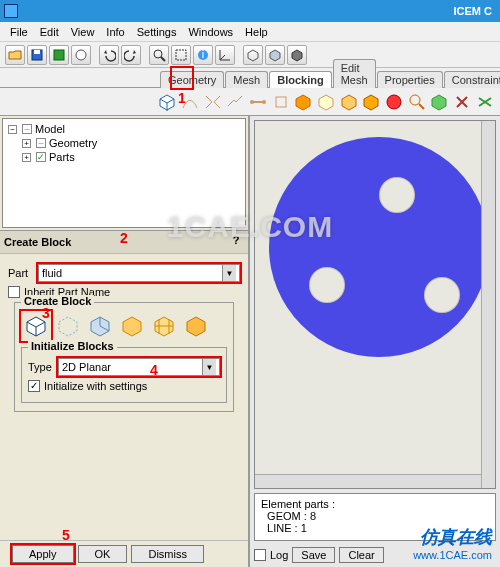 This screenshot has width=500, height=567. Describe the element at coordinates (50, 129) in the screenshot. I see `tree-root-label: Model` at that location.